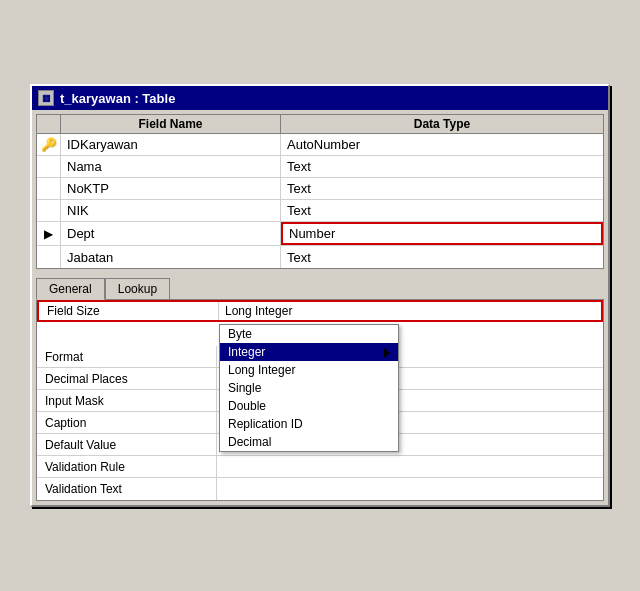 The width and height of the screenshot is (640, 591). Describe the element at coordinates (320, 189) in the screenshot. I see `table-row: NoKTP Text` at that location.